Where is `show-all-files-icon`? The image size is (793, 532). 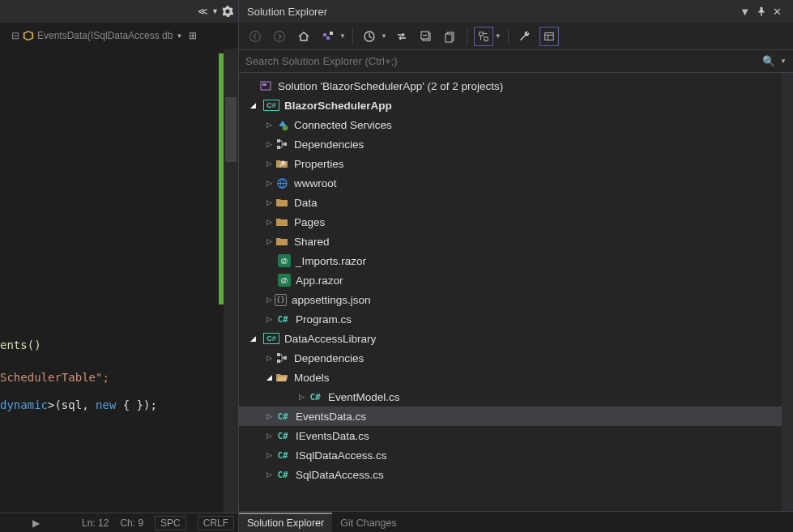 show-all-files-icon is located at coordinates (450, 36).